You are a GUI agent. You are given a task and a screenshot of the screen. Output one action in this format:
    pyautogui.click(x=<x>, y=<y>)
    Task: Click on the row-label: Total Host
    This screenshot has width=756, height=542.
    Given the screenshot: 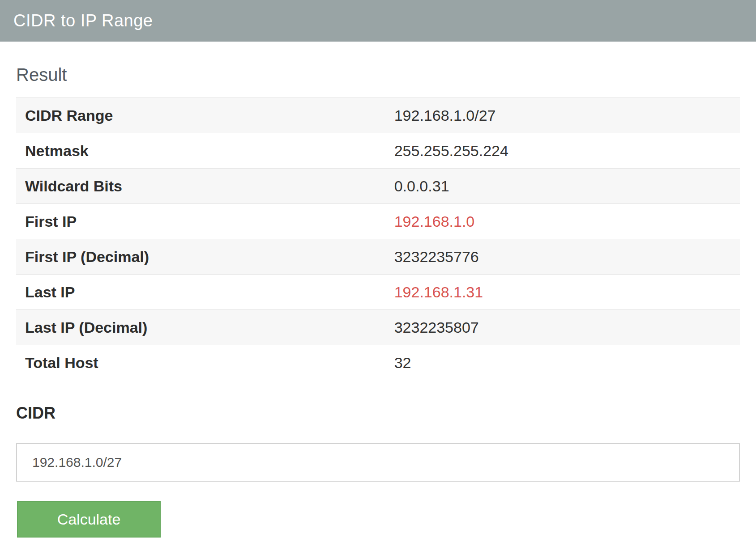 What is the action you would take?
    pyautogui.click(x=201, y=363)
    